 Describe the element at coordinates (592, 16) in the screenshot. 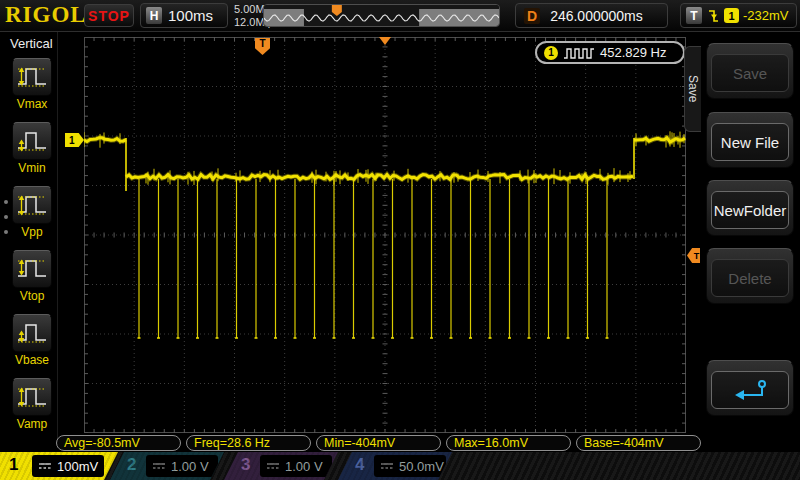

I see `delay-readout: D 246.000000ms` at that location.